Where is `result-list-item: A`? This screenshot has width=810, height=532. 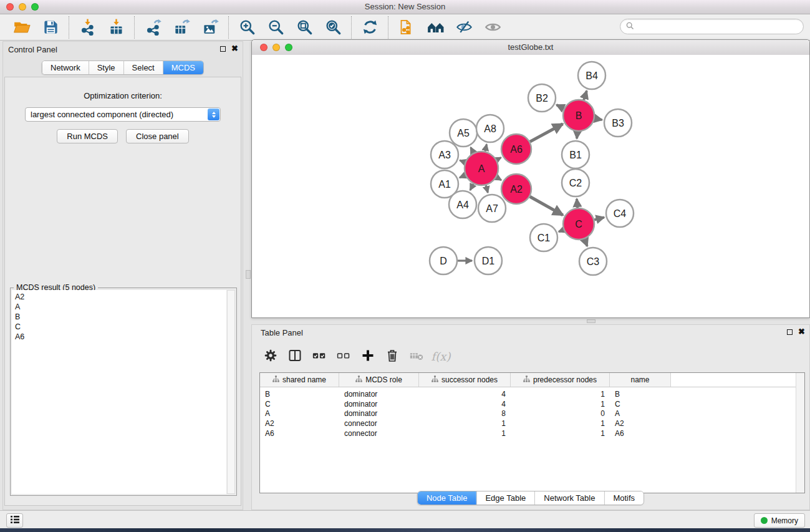 result-list-item: A is located at coordinates (119, 307).